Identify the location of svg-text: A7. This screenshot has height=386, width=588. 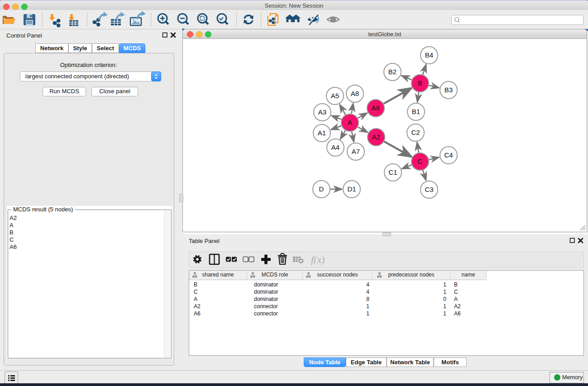
(356, 151).